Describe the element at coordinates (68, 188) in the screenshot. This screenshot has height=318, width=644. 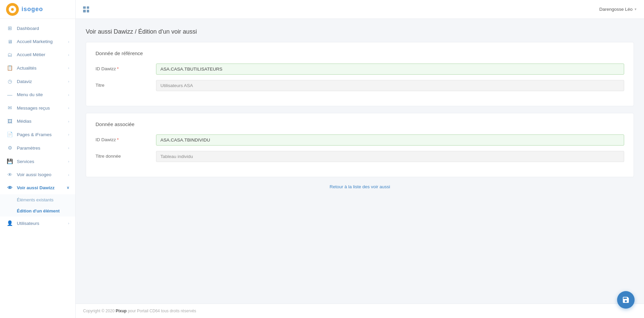
I see `chevron-down-icon: ∨` at that location.